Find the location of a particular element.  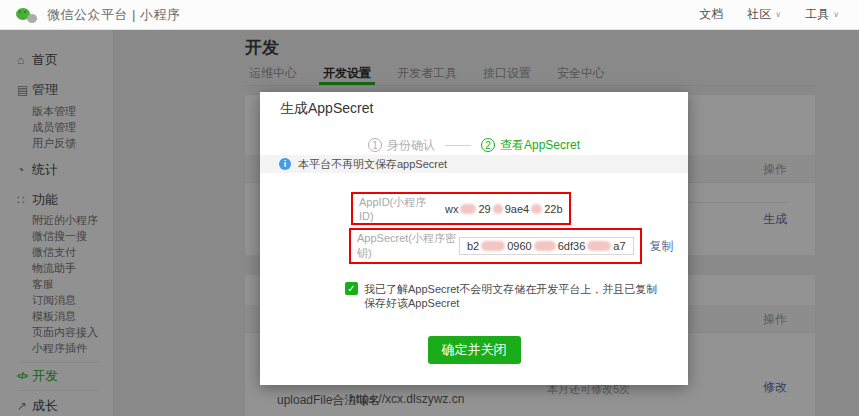

appsecret-value-box: b209606df36a7 is located at coordinates (546, 246).